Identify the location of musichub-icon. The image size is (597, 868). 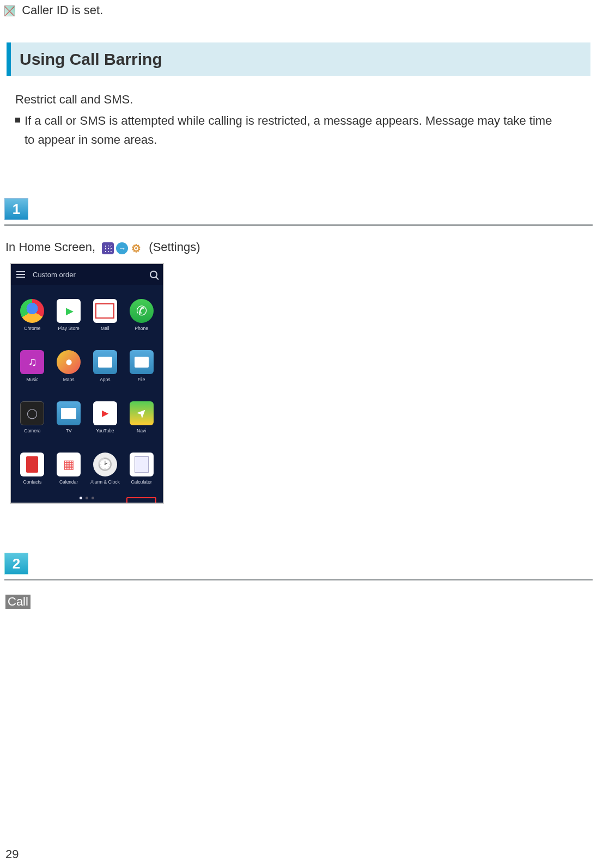
(69, 504).